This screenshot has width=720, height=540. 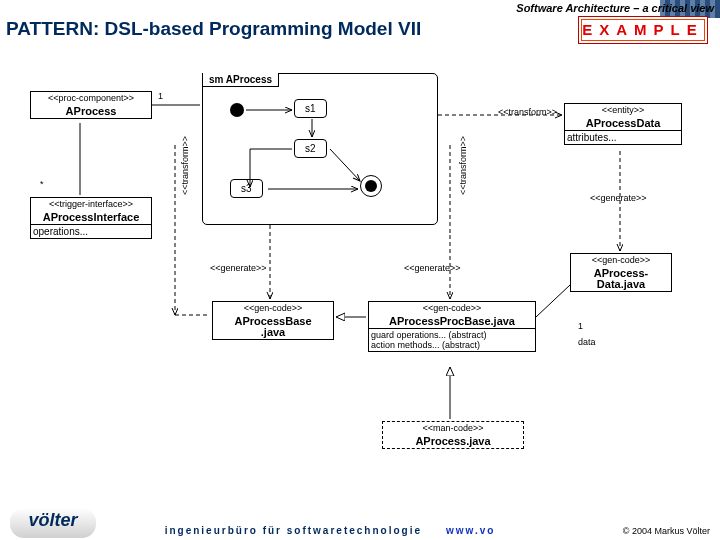 I want to click on label-data: data, so click(x=587, y=342).